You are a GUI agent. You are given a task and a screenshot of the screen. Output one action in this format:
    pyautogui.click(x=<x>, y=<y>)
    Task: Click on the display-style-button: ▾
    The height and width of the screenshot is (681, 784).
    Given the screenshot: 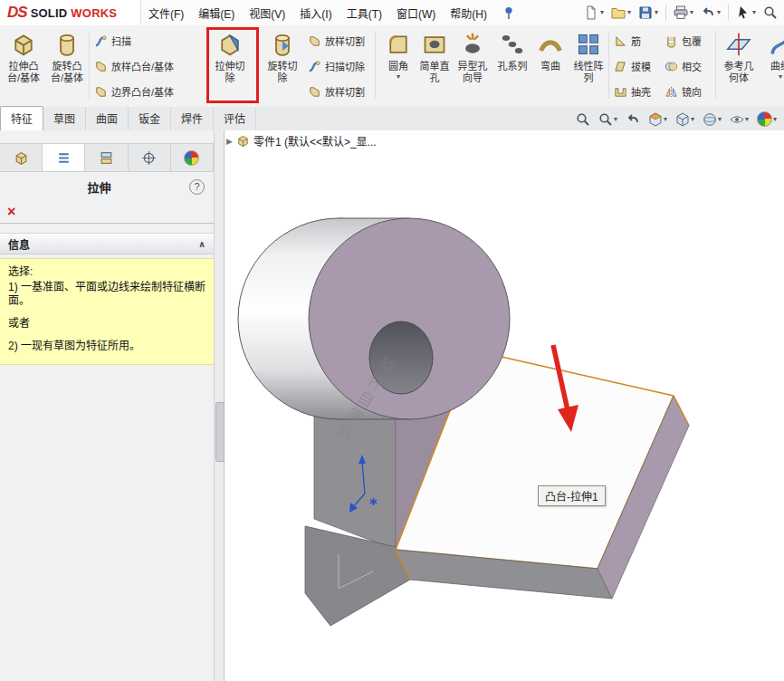 What is the action you would take?
    pyautogui.click(x=712, y=120)
    